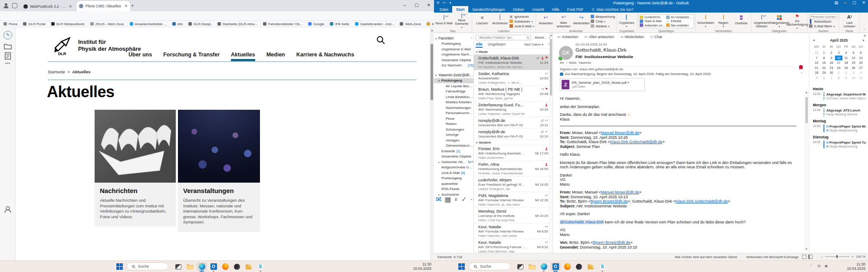 This screenshot has height=272, width=868. Describe the element at coordinates (512, 184) in the screenshot. I see `message-row: Lederhofer, MirjamEuer Feedback ist gefr…` at that location.